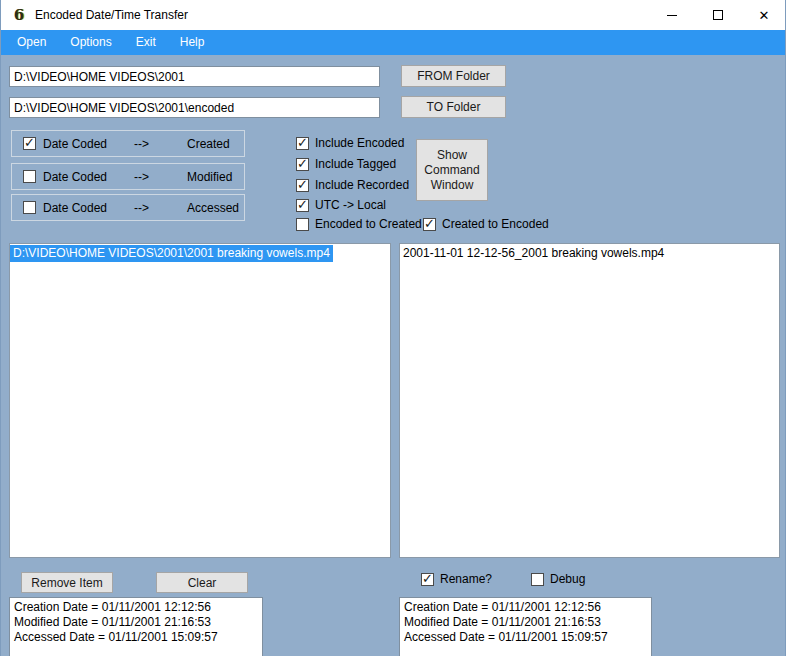 This screenshot has width=786, height=656. I want to click on group-date-coded-modified: Date Coded --> Modified, so click(128, 176).